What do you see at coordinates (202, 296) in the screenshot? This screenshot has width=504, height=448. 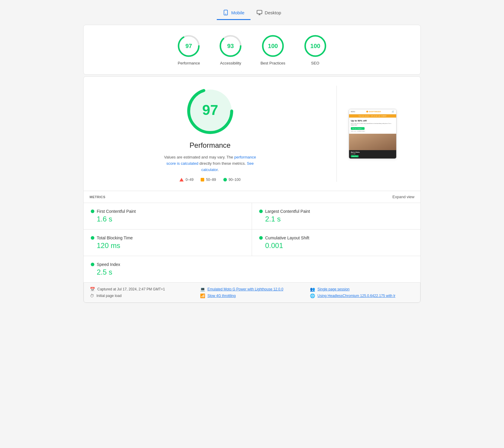 I see `signal-icon: 📶` at bounding box center [202, 296].